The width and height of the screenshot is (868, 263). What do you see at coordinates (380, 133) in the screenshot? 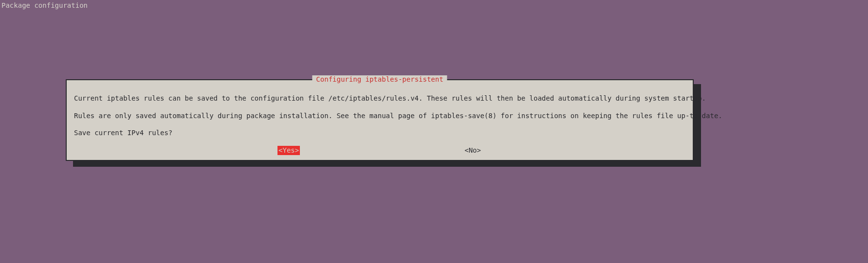
I see `dialog-text-line-3: Save current IPv4 rules?` at bounding box center [380, 133].